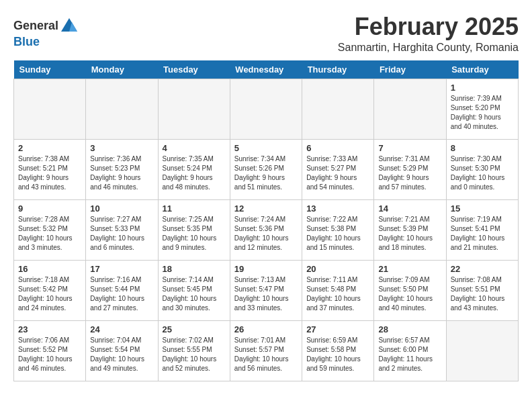  Describe the element at coordinates (193, 70) in the screenshot. I see `weekday-header-tuesday: Tuesday` at that location.